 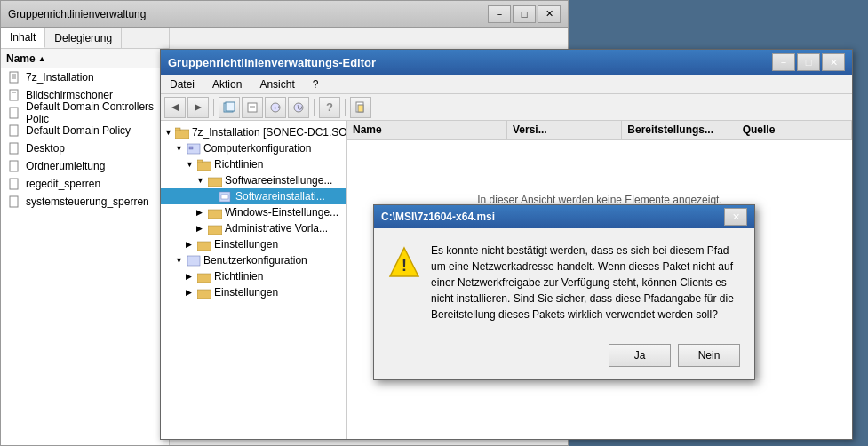 What do you see at coordinates (736, 217) in the screenshot?
I see `dialog-close-btn: ✕` at bounding box center [736, 217].